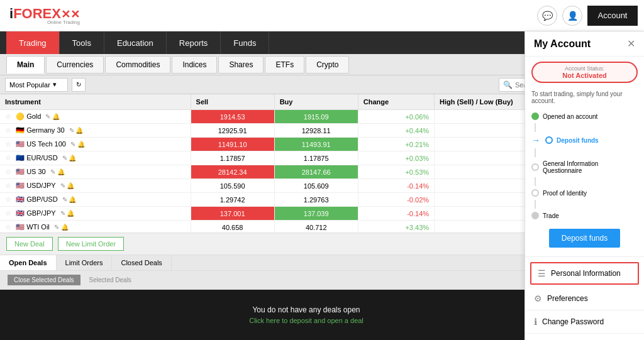 This screenshot has height=340, width=644. I want to click on account-status-box: Account Status: Not Activated, so click(585, 72).